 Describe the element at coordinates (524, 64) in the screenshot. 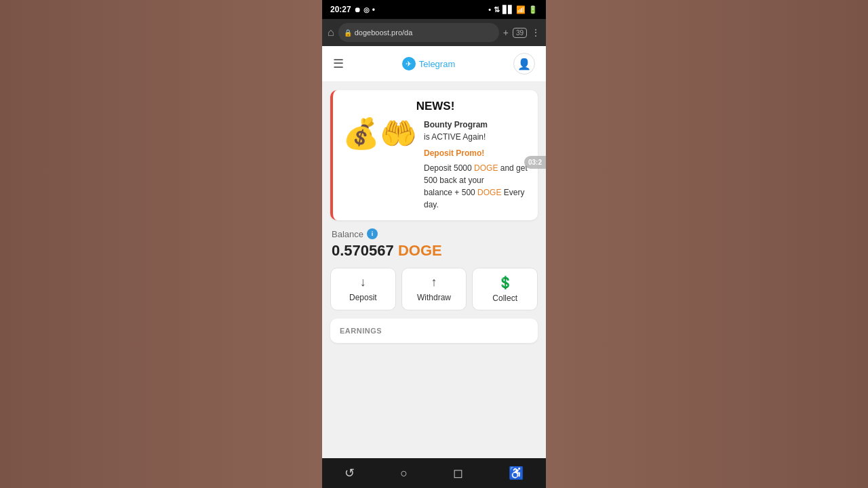

I see `avatar-icon: 👤` at that location.